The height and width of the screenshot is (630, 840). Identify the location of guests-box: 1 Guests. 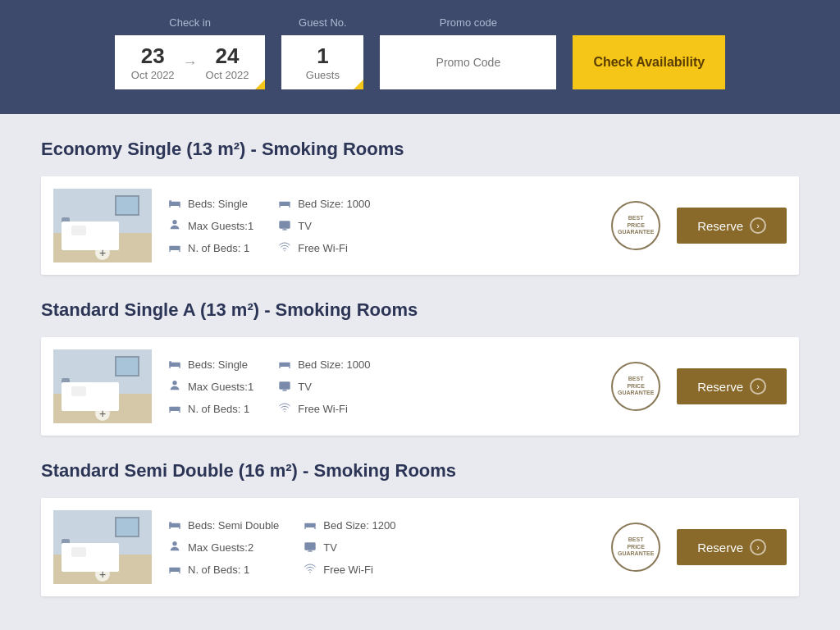
(322, 62).